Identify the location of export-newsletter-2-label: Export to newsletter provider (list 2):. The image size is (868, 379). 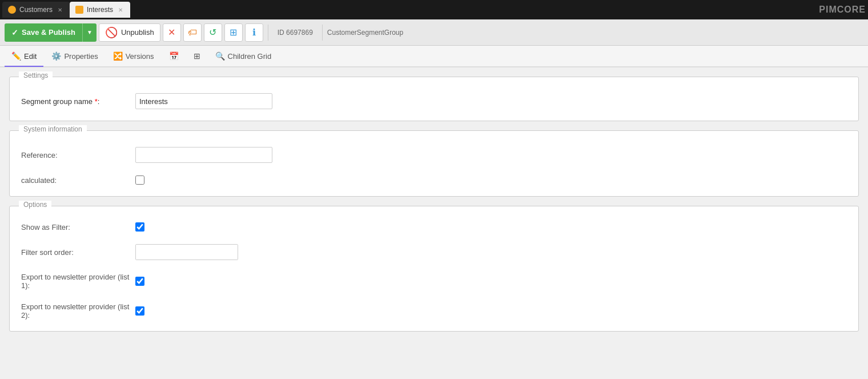
(78, 311).